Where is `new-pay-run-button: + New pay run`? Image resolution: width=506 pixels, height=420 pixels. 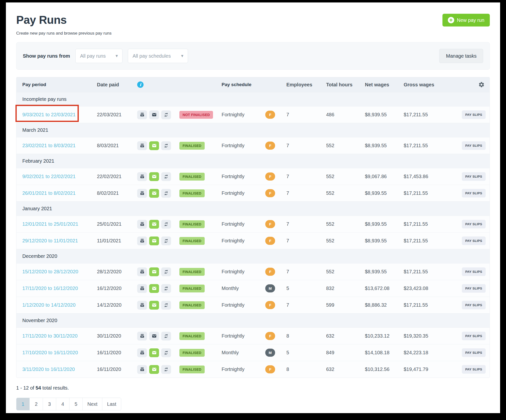
new-pay-run-button: + New pay run is located at coordinates (466, 20).